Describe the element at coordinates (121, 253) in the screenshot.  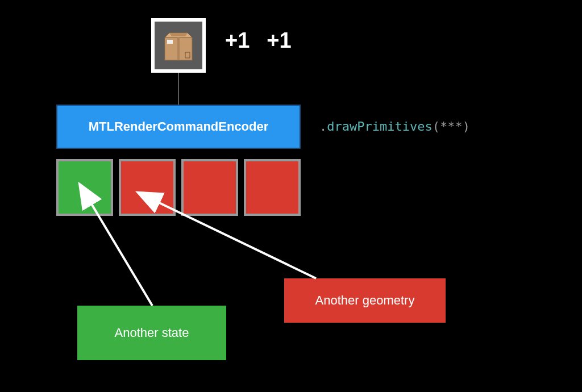
I see `arrow-state` at that location.